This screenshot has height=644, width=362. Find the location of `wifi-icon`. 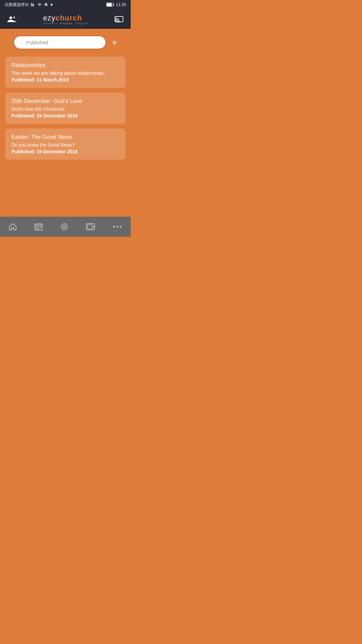

wifi-icon is located at coordinates (40, 5).